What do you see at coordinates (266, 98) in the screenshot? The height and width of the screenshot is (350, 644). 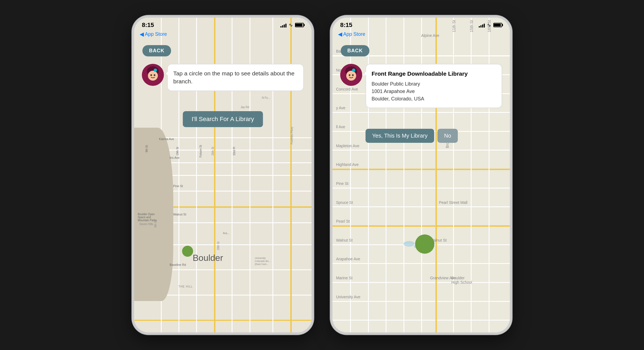 I see `map-label-nfo: N Fo...` at bounding box center [266, 98].